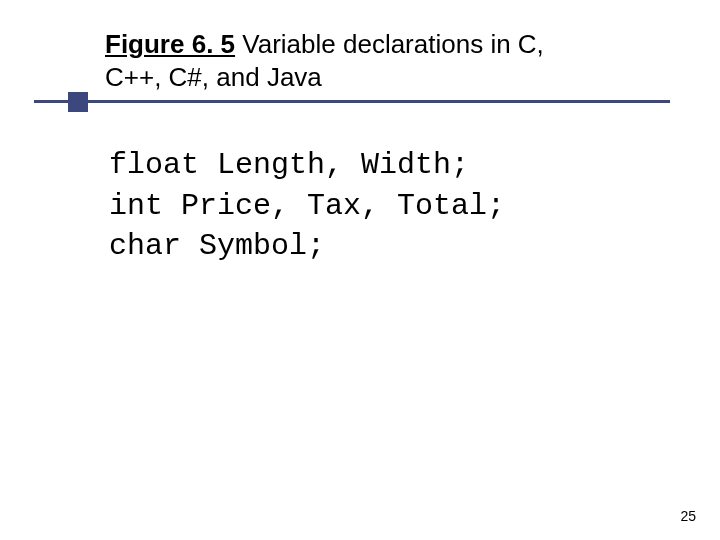 The width and height of the screenshot is (720, 540). What do you see at coordinates (214, 77) in the screenshot?
I see `figure-title-line2: C++, C#, and Java` at bounding box center [214, 77].